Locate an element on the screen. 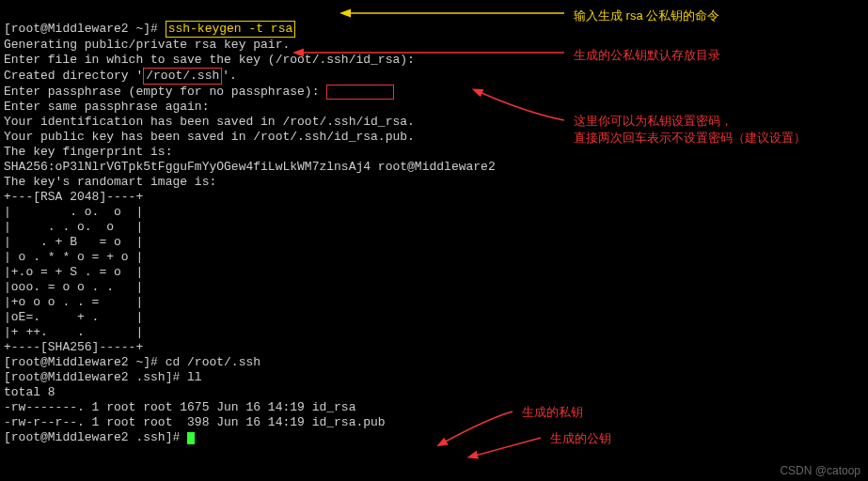  randomart-line: +----[SHA256]-----+ is located at coordinates (73, 348).